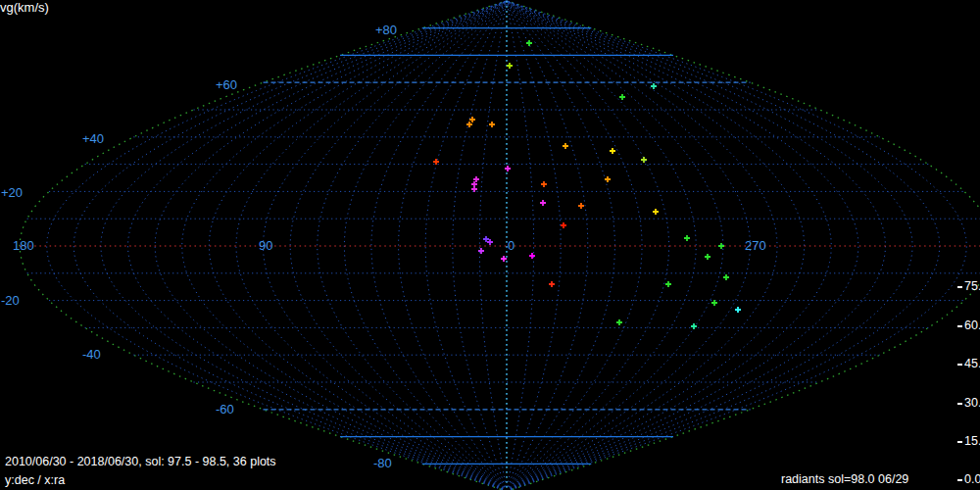  I want to click on ra-tick-label: 180, so click(24, 245).